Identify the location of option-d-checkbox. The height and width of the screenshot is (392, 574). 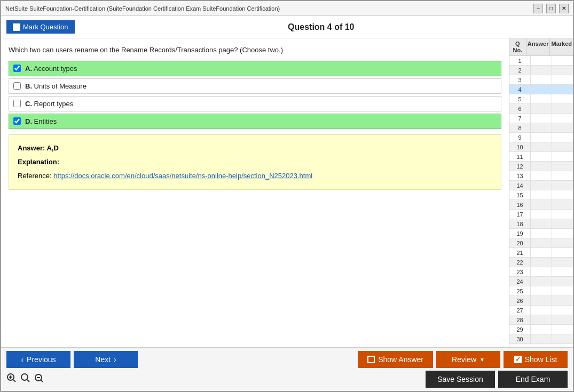
(17, 121).